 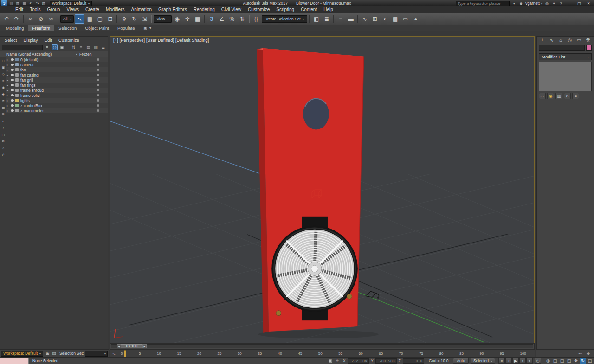 I want to click on scene-explorer-row: fan rings, so click(x=57, y=85).